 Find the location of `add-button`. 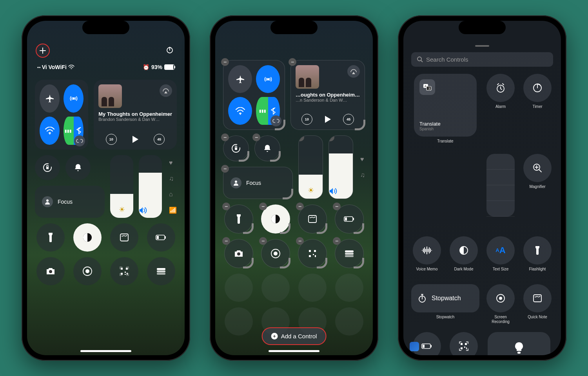

add-button is located at coordinates (43, 51).